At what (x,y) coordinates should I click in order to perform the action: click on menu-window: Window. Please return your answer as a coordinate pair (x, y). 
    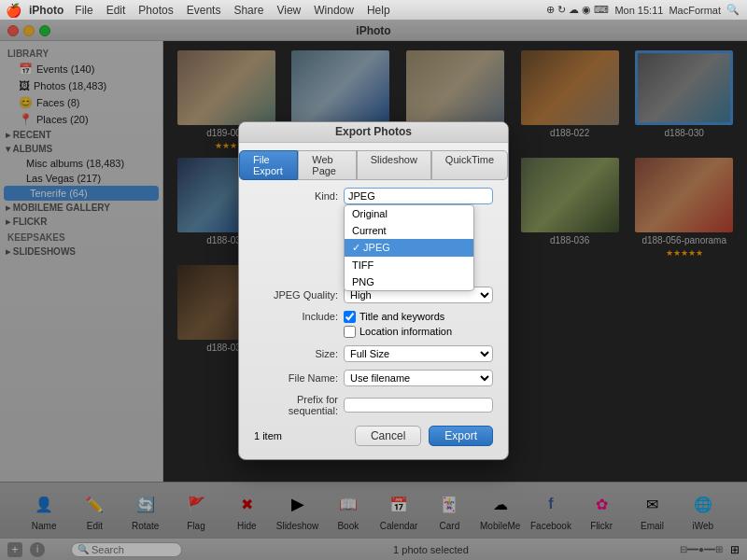
    Looking at the image, I should click on (334, 10).